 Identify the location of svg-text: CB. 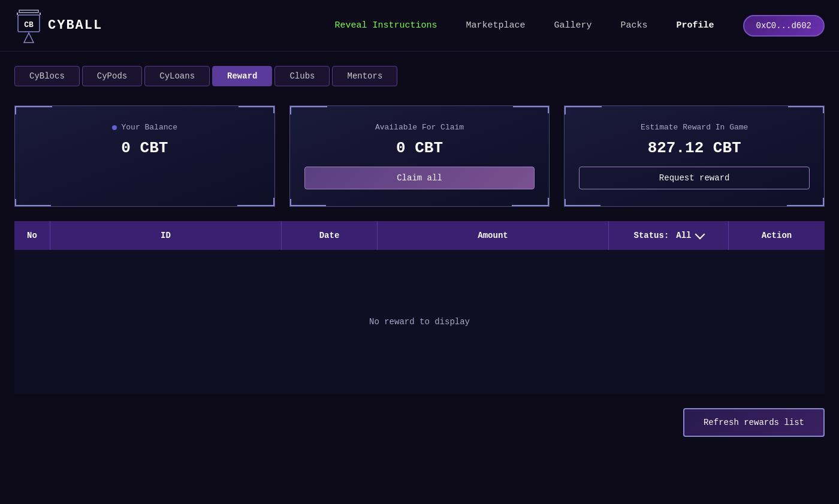
(29, 25).